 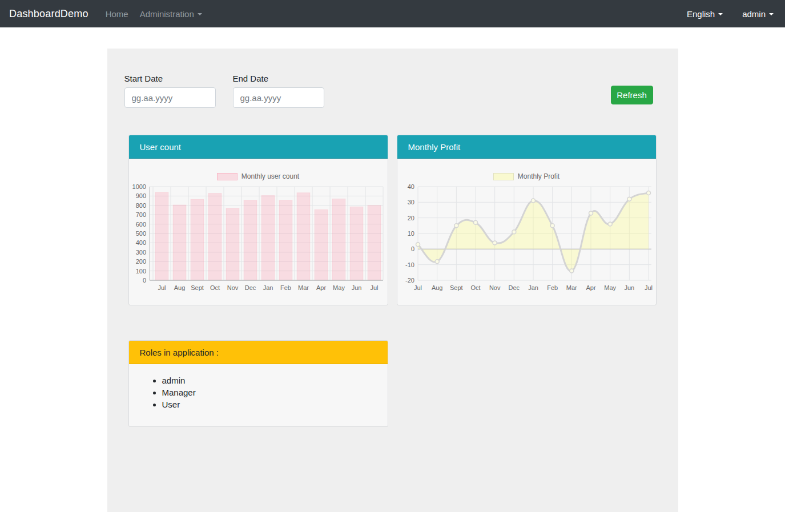 What do you see at coordinates (410, 280) in the screenshot?
I see `svg-text: -20` at bounding box center [410, 280].